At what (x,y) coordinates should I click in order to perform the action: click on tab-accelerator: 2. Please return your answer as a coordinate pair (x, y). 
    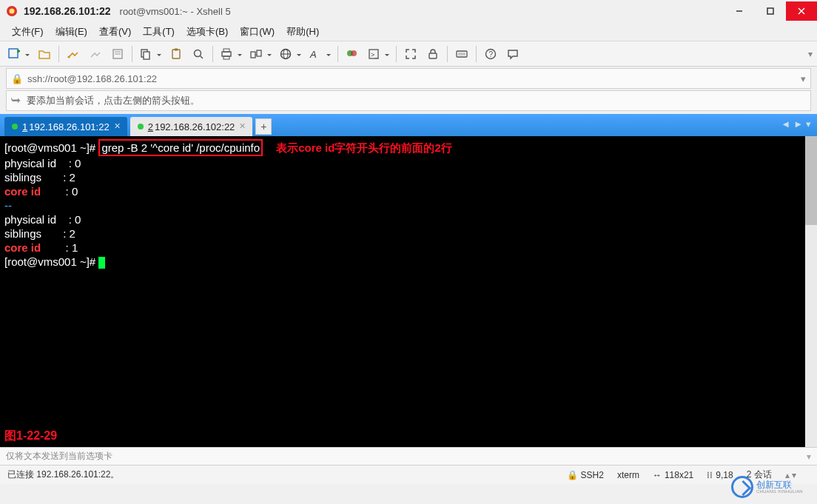
    Looking at the image, I should click on (151, 127).